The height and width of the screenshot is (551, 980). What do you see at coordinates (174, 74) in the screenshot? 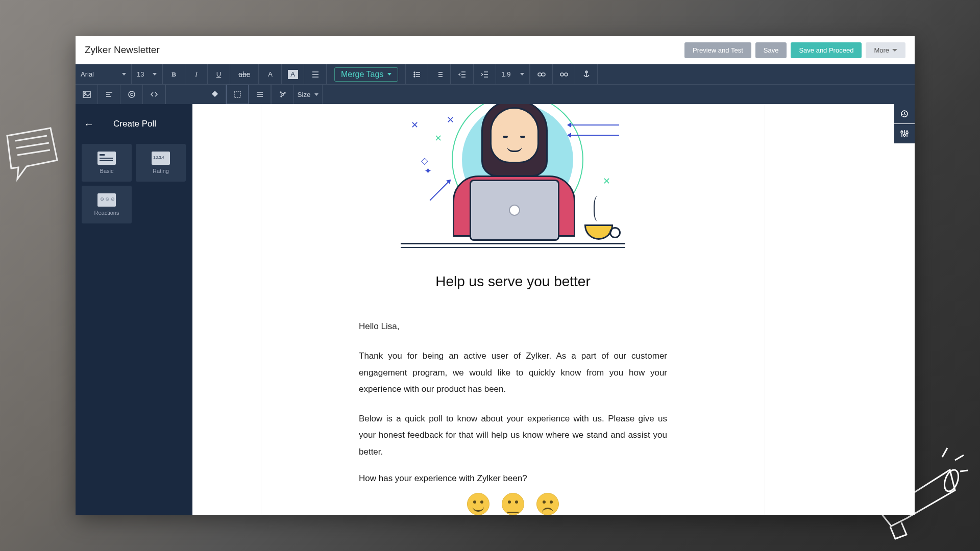
I see `bold-button: B` at bounding box center [174, 74].